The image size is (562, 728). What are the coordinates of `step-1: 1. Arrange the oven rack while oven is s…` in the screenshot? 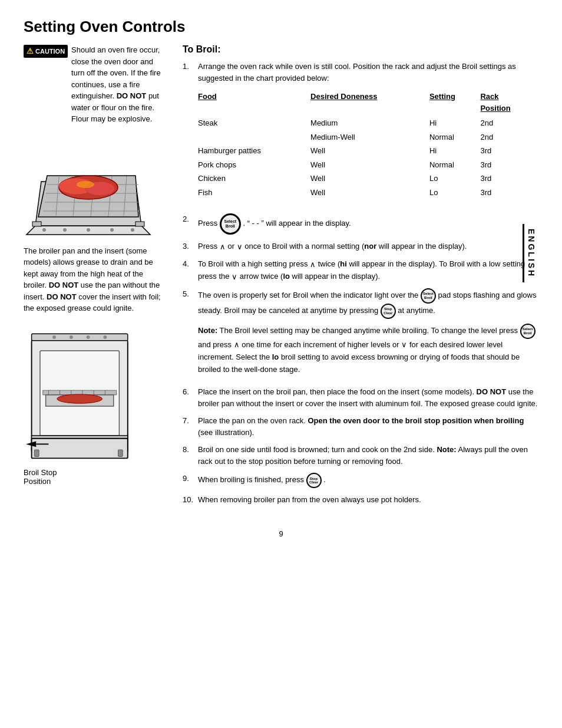 It's located at (361, 134).